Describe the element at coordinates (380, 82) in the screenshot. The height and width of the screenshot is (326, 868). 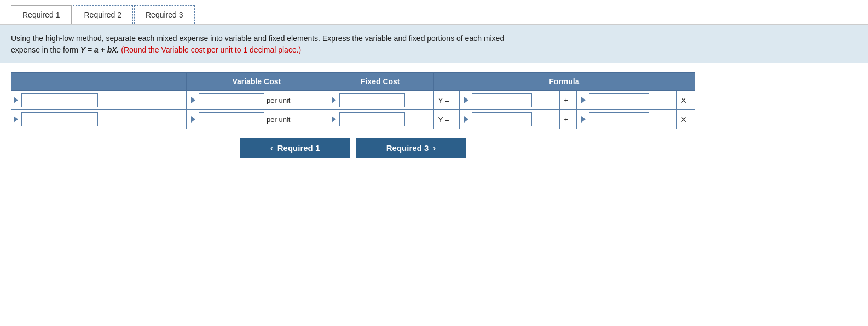
I see `col-header-fixed: Fixed Cost` at that location.